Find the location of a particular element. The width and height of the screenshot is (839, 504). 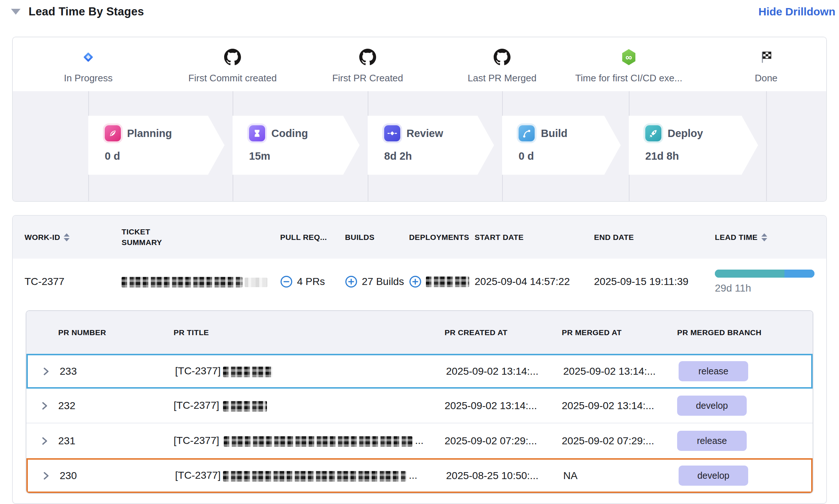

pr-number: 230 is located at coordinates (117, 476).